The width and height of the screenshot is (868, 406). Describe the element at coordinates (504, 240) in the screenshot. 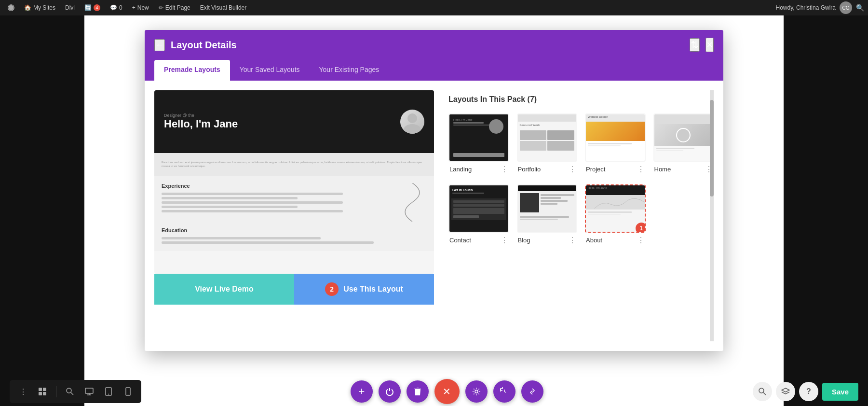

I see `layout-menu-contact: ⋮` at that location.